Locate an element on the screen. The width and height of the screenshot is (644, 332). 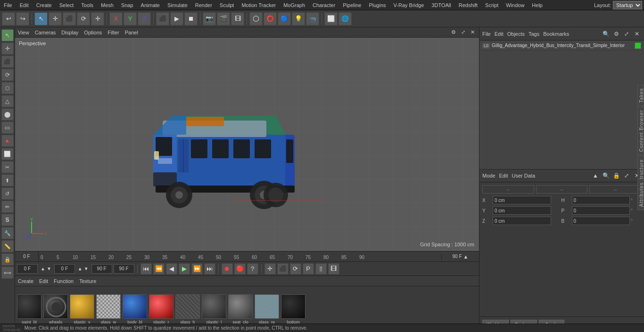
object-mode-button: ⬛ is located at coordinates (163, 19).